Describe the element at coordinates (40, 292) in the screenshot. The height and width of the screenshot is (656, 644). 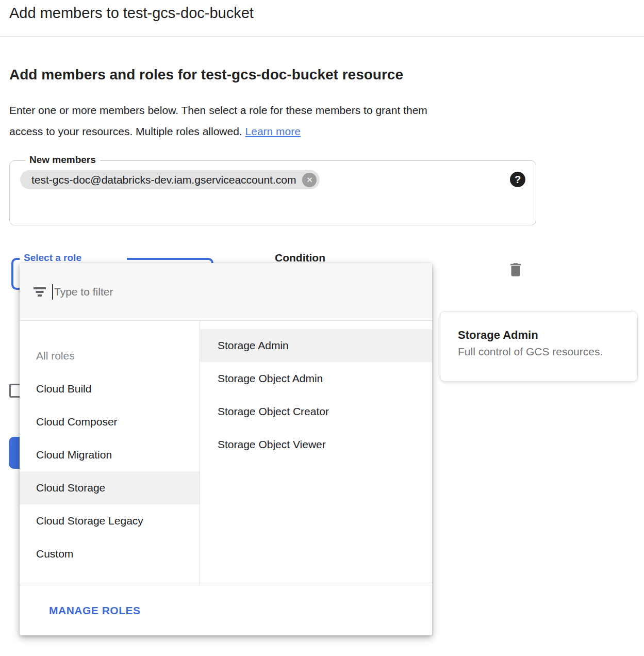
I see `filter-list-icon` at that location.